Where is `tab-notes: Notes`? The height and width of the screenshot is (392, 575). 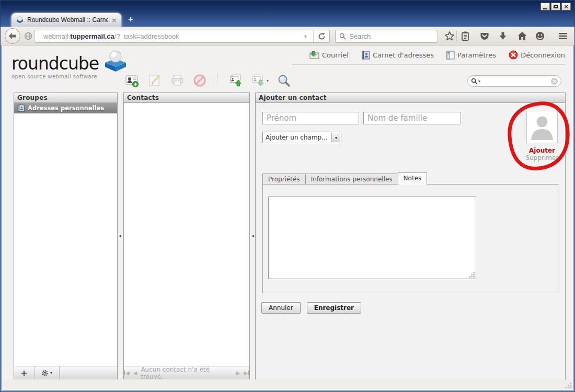 tab-notes: Notes is located at coordinates (413, 179).